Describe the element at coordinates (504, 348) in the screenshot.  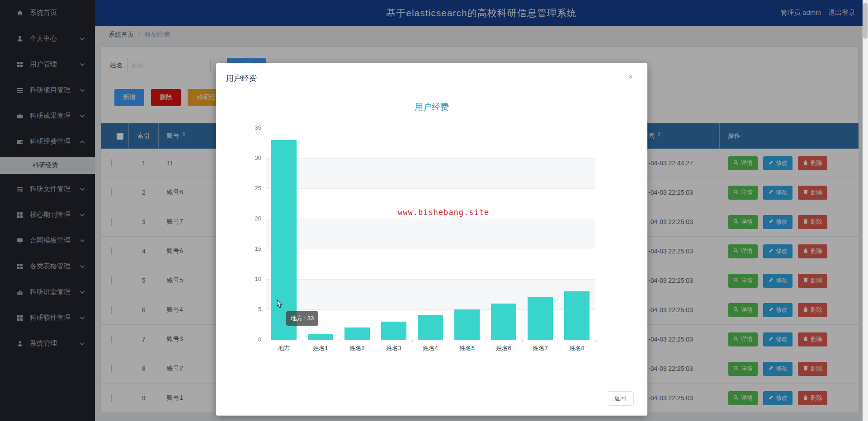
I see `x-axis-tick-label: 姓名6` at that location.